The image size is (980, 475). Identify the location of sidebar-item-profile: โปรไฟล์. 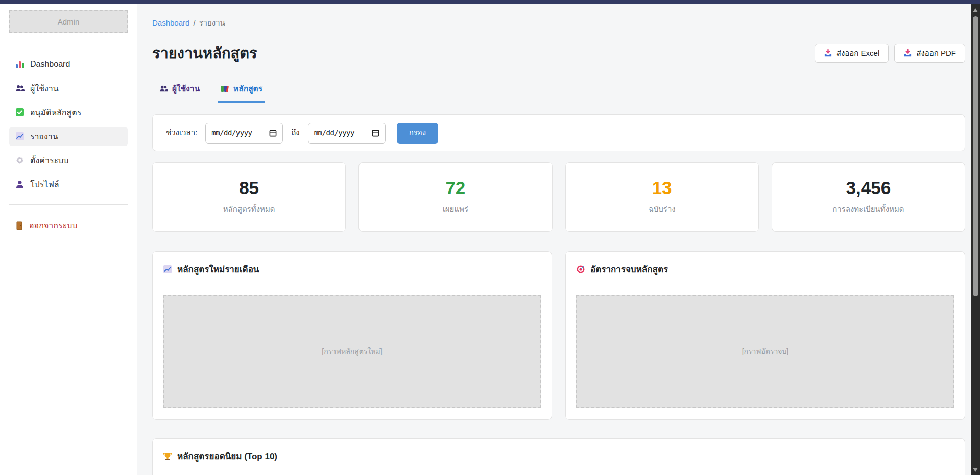
(68, 184).